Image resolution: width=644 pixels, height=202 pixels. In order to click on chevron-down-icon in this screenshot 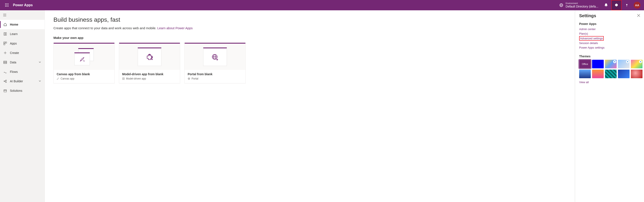, I will do `click(40, 62)`.